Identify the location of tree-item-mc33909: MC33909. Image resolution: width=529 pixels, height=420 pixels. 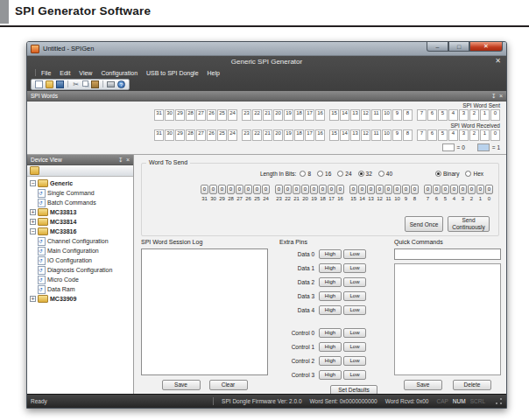
(81, 299).